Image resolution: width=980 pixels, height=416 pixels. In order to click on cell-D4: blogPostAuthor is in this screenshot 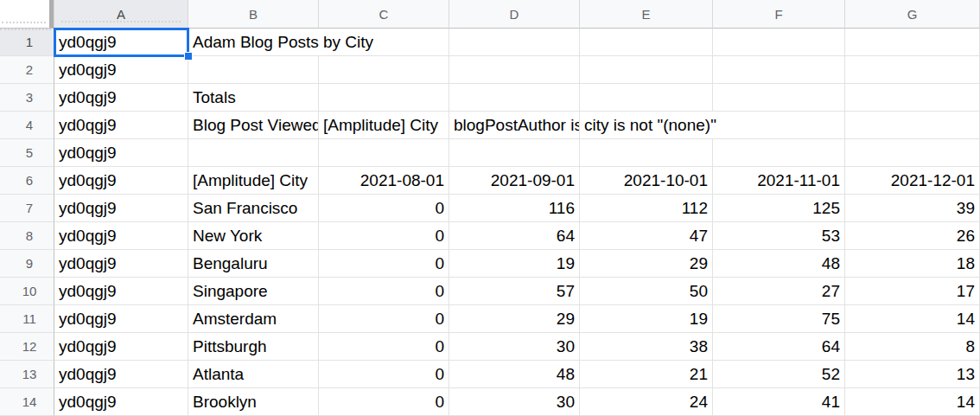, I will do `click(515, 125)`.